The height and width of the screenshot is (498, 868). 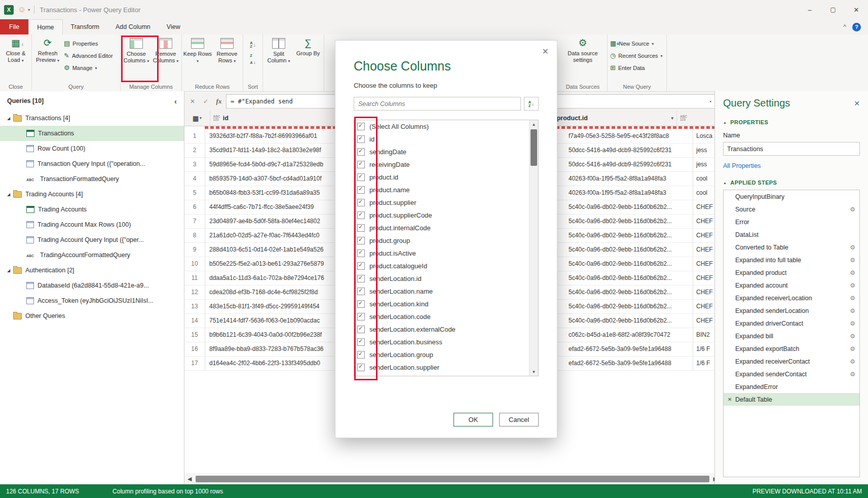 What do you see at coordinates (195, 221) in the screenshot?
I see `row-number: 7` at bounding box center [195, 221].